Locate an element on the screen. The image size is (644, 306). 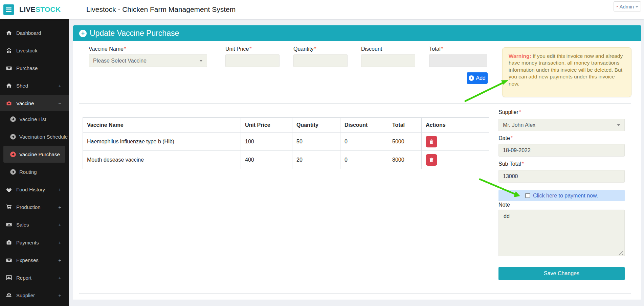
subtotal-input: 13000 is located at coordinates (562, 176).